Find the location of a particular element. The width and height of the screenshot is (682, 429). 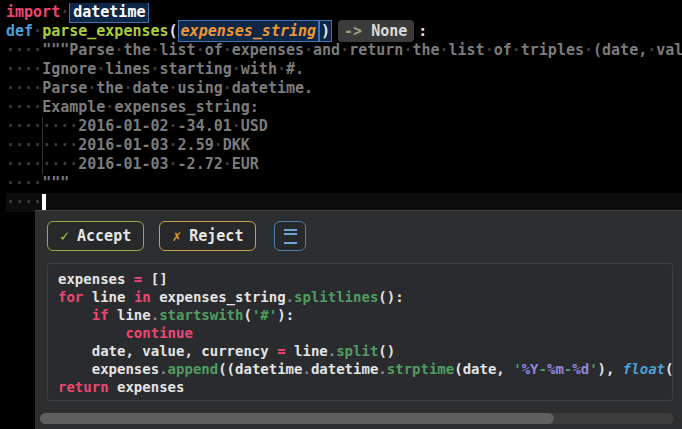

accept-button: ✓ Accept is located at coordinates (96, 236).